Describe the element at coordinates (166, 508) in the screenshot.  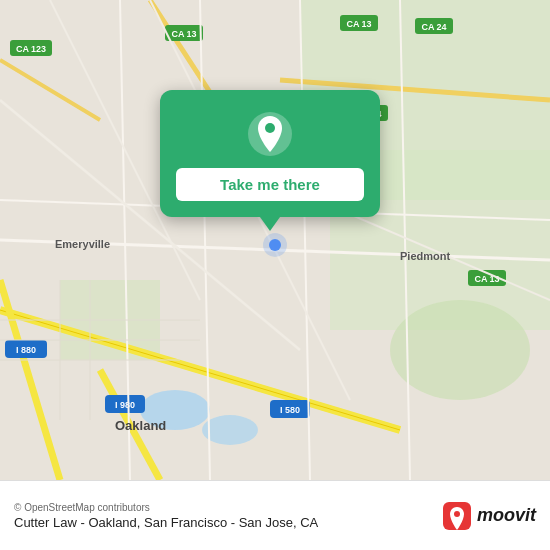
I see `copyright-text: © OpenStreetMap contributors` at that location.